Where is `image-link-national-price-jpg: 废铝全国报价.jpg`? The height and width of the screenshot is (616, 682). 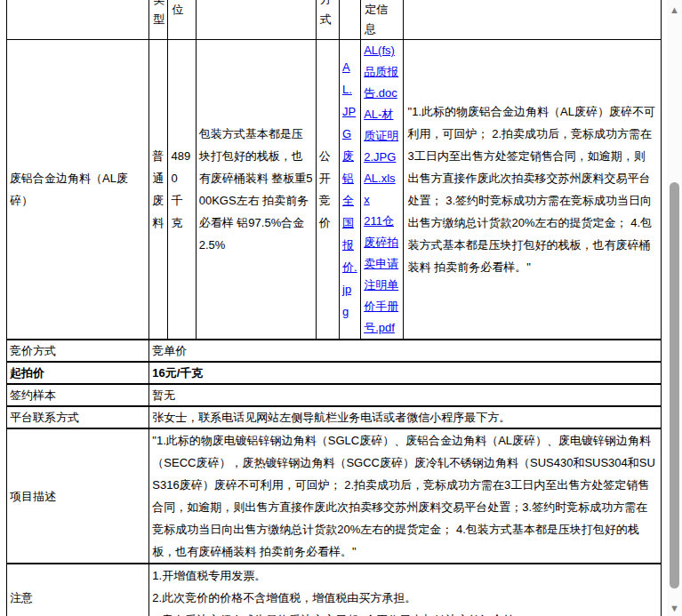
image-link-national-price-jpg: 废铝全国报价.jpg is located at coordinates (350, 234).